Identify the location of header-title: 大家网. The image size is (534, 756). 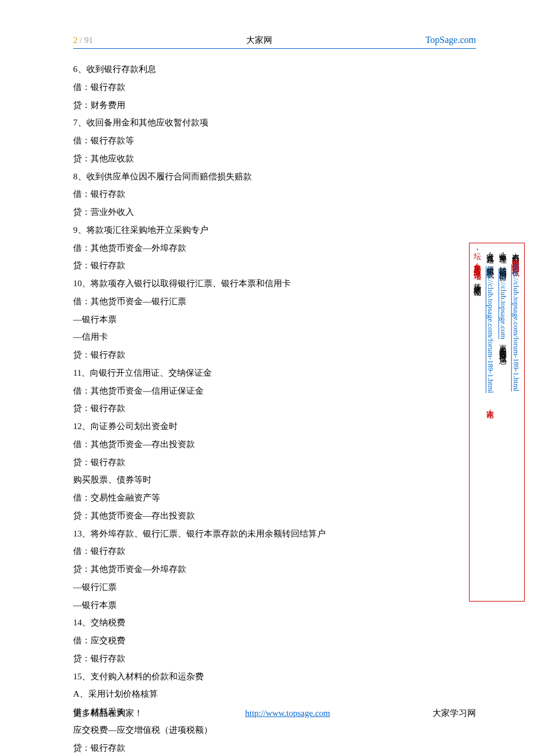
(259, 41).